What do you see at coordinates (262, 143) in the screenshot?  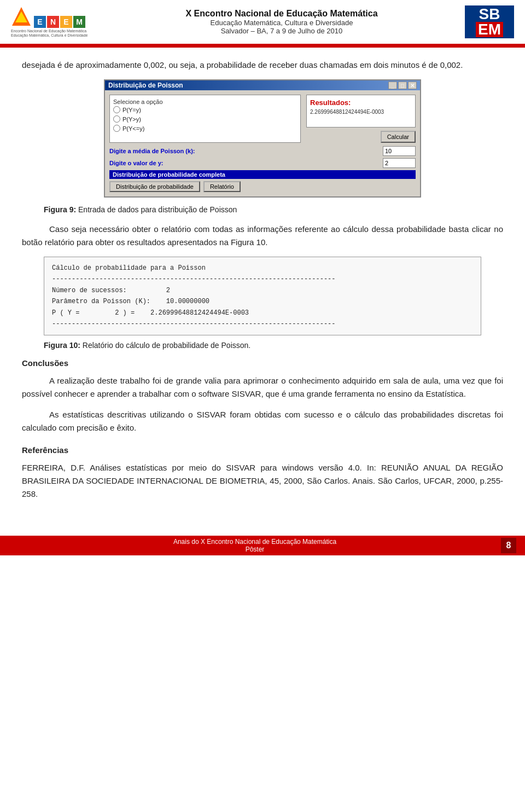 I see `window-body: Selecione a opção P(Y=y) P(Y>y) P(Y<=y)` at bounding box center [262, 143].